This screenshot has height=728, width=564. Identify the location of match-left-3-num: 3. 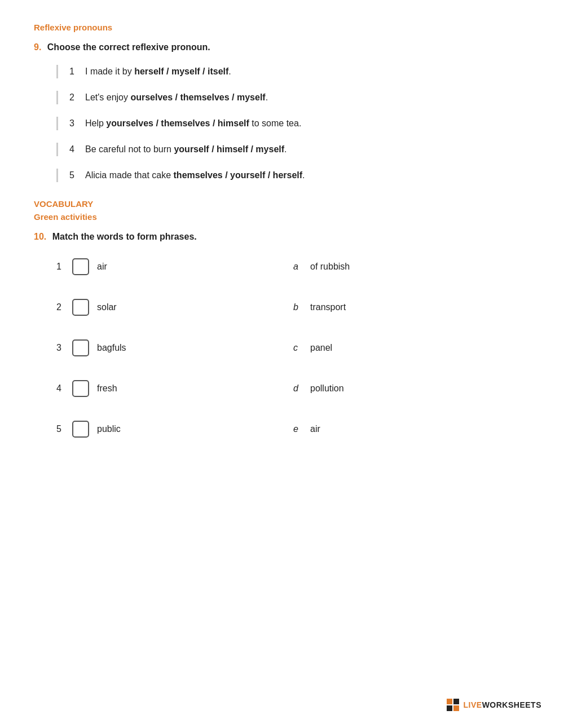
(64, 348).